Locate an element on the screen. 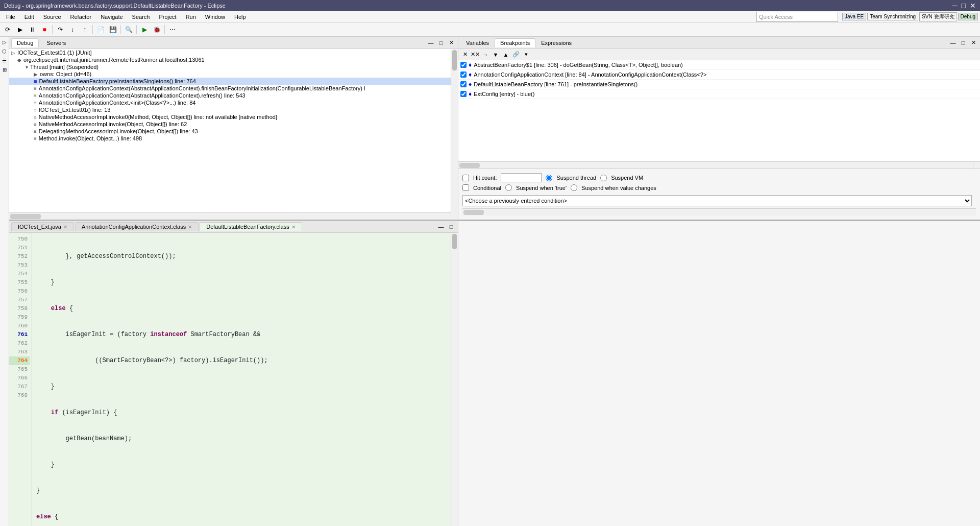  bp-hitcount-input is located at coordinates (521, 178).